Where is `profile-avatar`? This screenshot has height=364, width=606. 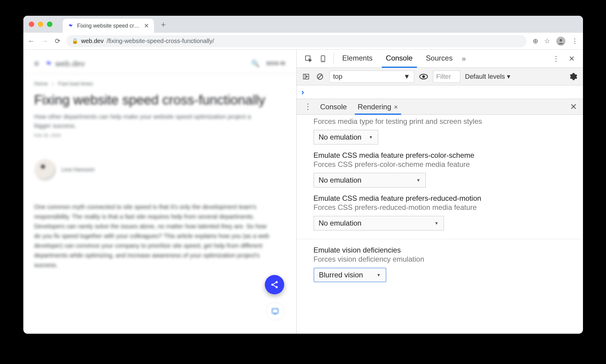
profile-avatar is located at coordinates (561, 41).